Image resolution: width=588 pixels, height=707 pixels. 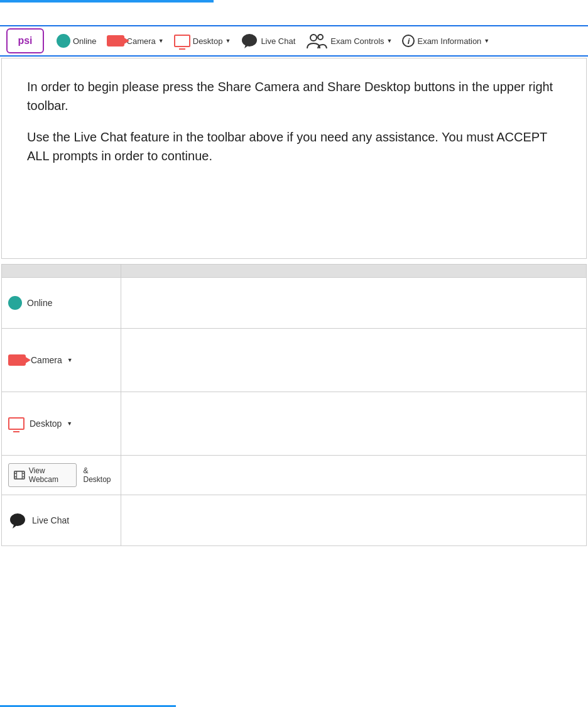 I want to click on webcam-btn-line2: & Desktop, so click(x=99, y=475).